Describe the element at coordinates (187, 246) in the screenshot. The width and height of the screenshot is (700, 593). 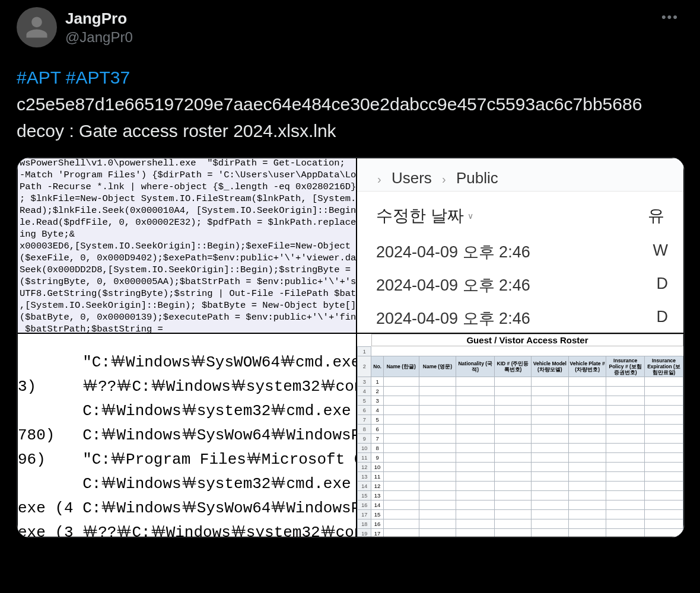
I see `media-image-1: wsPowerShell\v1.0\powershell.exe "$dirPa…` at that location.